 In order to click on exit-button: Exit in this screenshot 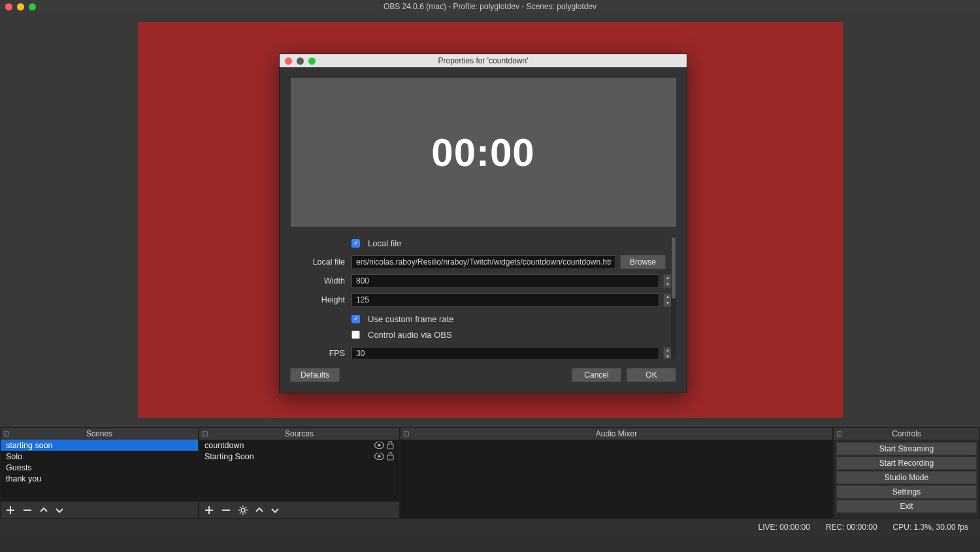, I will do `click(907, 506)`.